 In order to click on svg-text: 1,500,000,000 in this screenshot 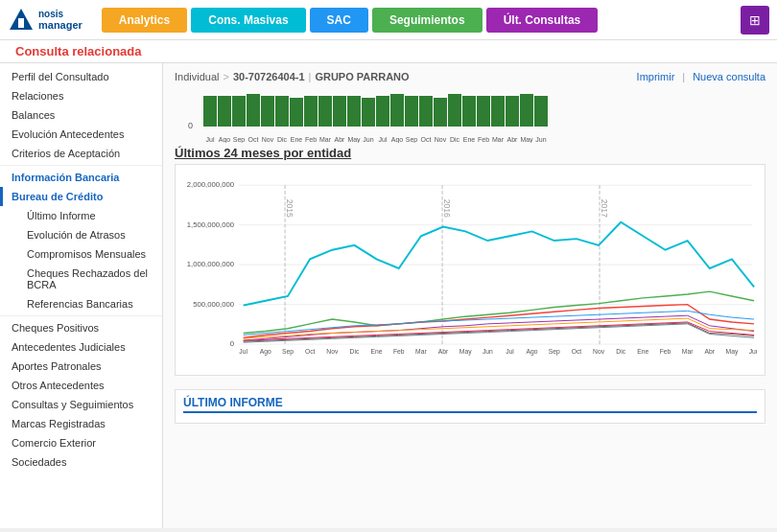, I will do `click(211, 224)`.